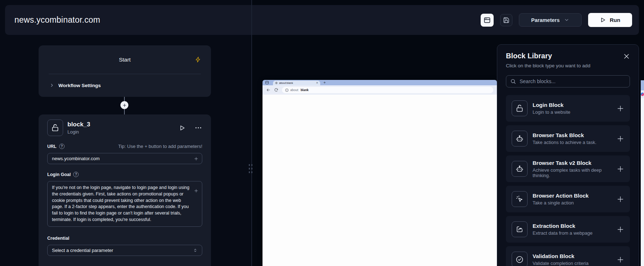  What do you see at coordinates (58, 238) in the screenshot?
I see `credential-label: Credential` at bounding box center [58, 238].